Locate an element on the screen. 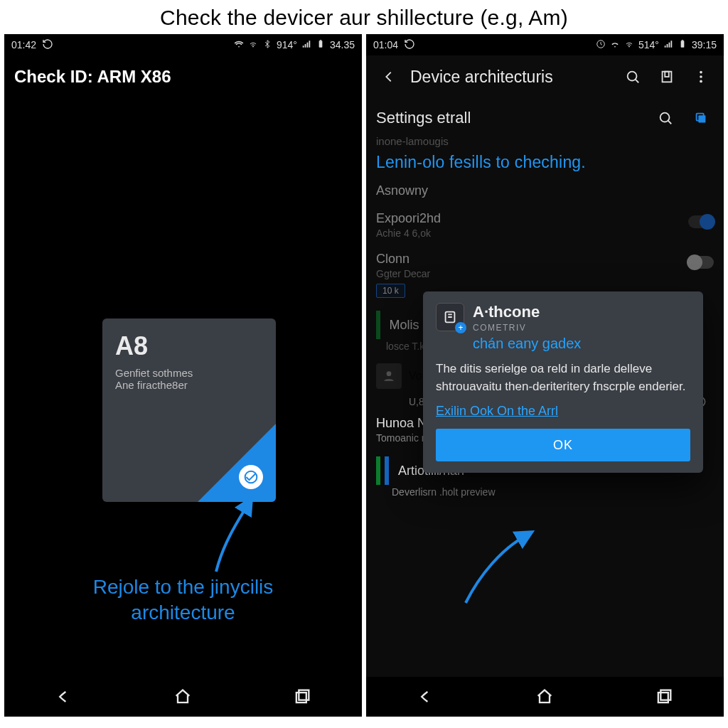 This screenshot has height=728, width=728. setting-chip: 10 k is located at coordinates (391, 291).